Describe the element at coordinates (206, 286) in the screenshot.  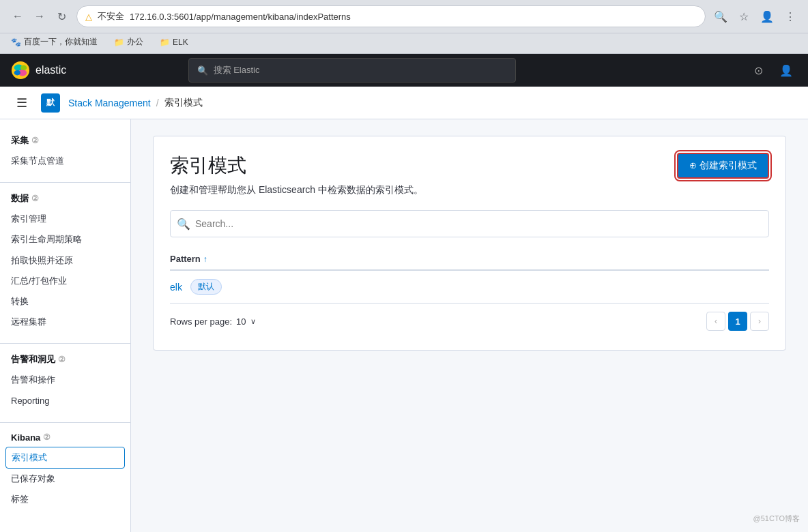
I see `default-badge: 默认` at that location.